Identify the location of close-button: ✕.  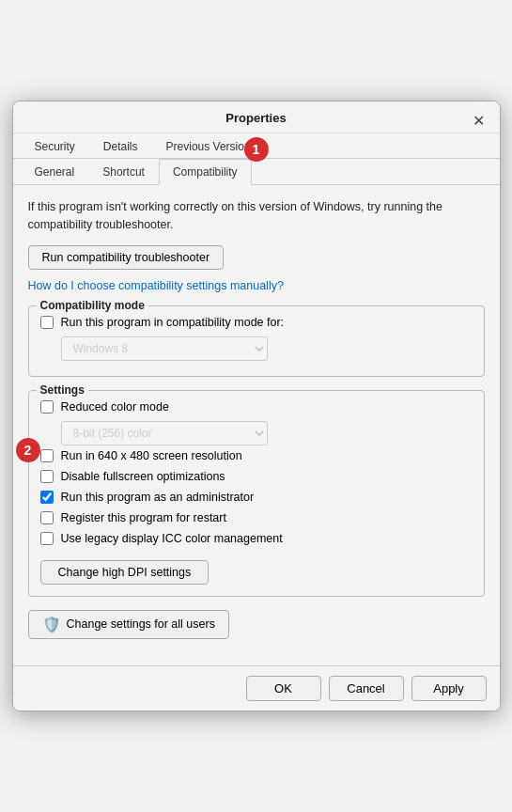
(479, 120).